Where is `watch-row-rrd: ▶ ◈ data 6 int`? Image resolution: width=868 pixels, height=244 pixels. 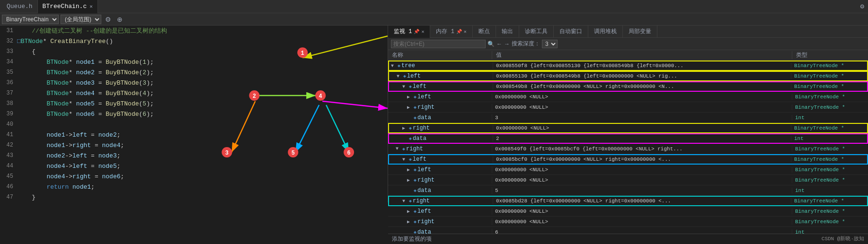
watch-row-rrd: ▶ ◈ data 6 int is located at coordinates (628, 230).